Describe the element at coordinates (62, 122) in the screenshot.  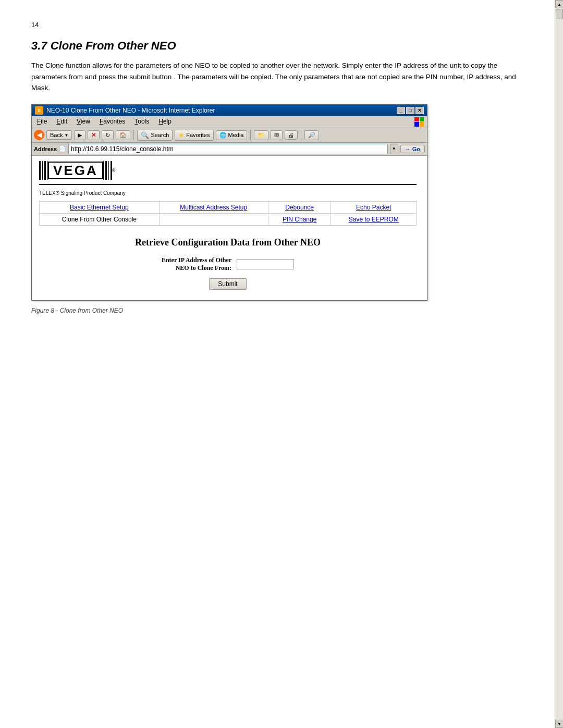
I see `menu-edit: Edit` at that location.